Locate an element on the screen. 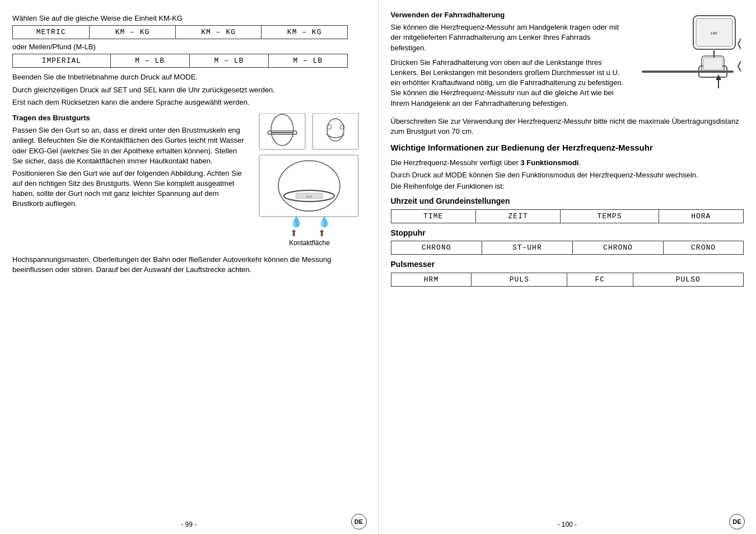  imperial-subheading: oder Meilen/Pfund (M-LB) is located at coordinates (189, 47).